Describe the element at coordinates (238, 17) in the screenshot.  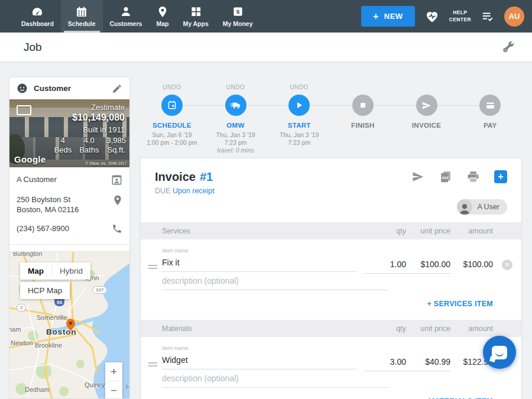
I see `nav-item-my-money: $ My Money` at that location.